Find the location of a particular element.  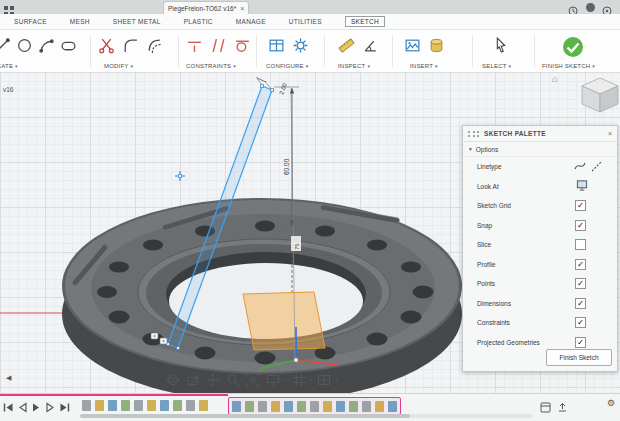

timeline-go-to-start-icon is located at coordinates (8, 404).